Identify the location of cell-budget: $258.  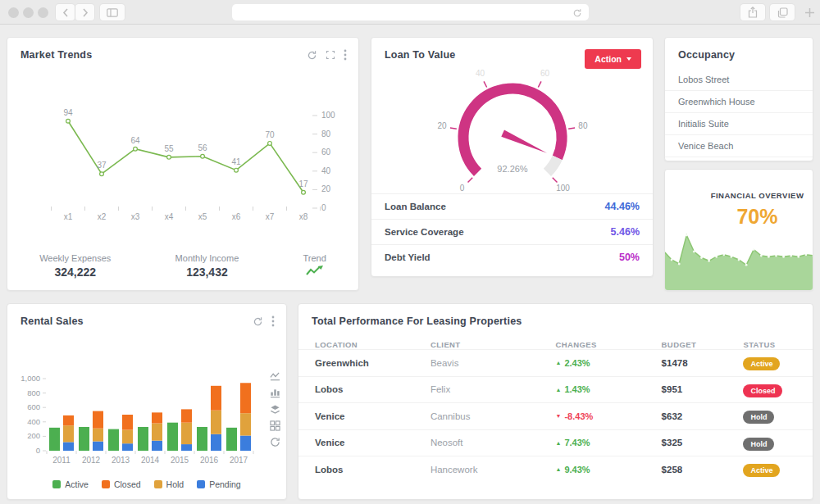
(703, 470).